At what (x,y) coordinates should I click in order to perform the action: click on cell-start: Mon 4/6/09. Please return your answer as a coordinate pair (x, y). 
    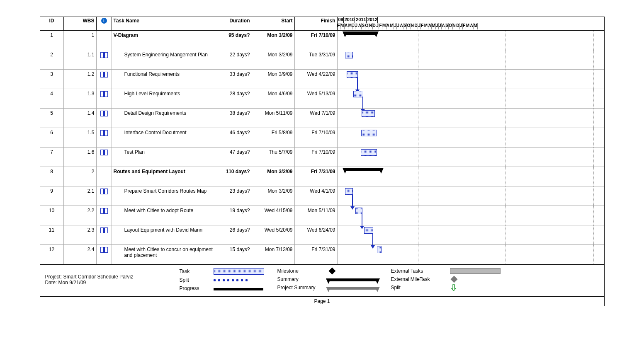
    Looking at the image, I should click on (274, 99).